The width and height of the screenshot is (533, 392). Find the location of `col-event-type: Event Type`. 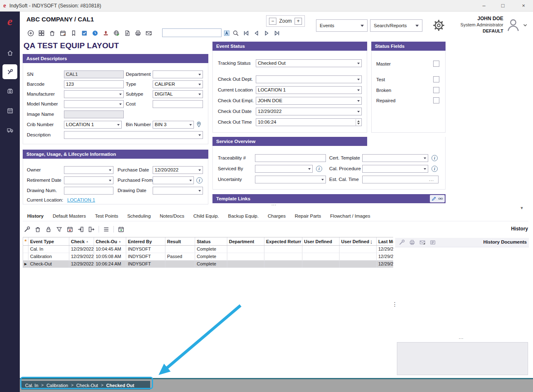

col-event-type: Event Type is located at coordinates (49, 242).